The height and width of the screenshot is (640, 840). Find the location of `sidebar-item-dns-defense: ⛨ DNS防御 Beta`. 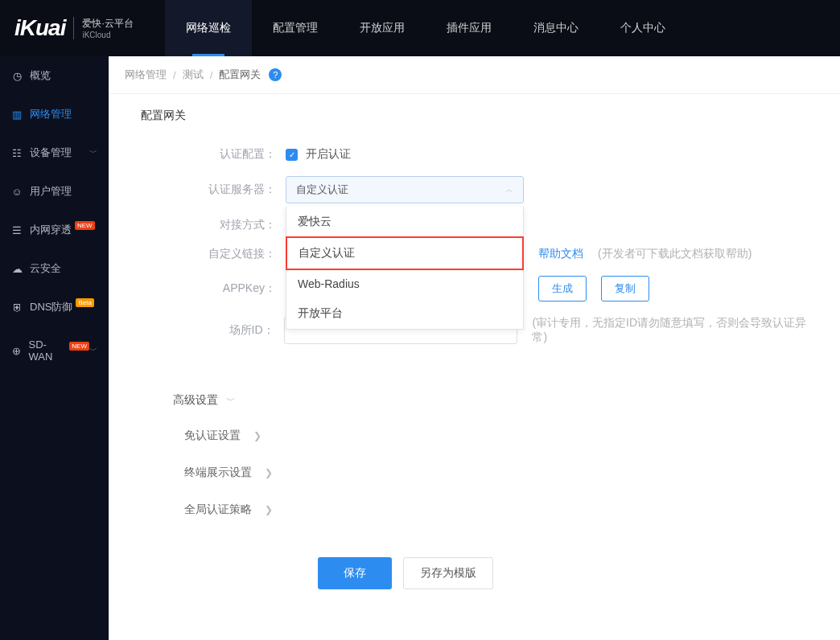

sidebar-item-dns-defense: ⛨ DNS防御 Beta is located at coordinates (55, 307).